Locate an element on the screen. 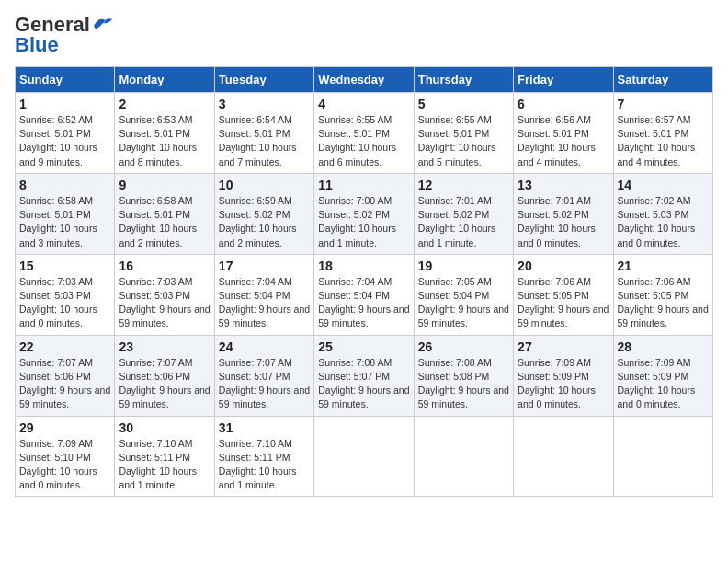 The width and height of the screenshot is (728, 563). calendar-cell: 2 Sunrise: 6:53 AM Sunset: 5:01 PM Dayli… is located at coordinates (165, 133).